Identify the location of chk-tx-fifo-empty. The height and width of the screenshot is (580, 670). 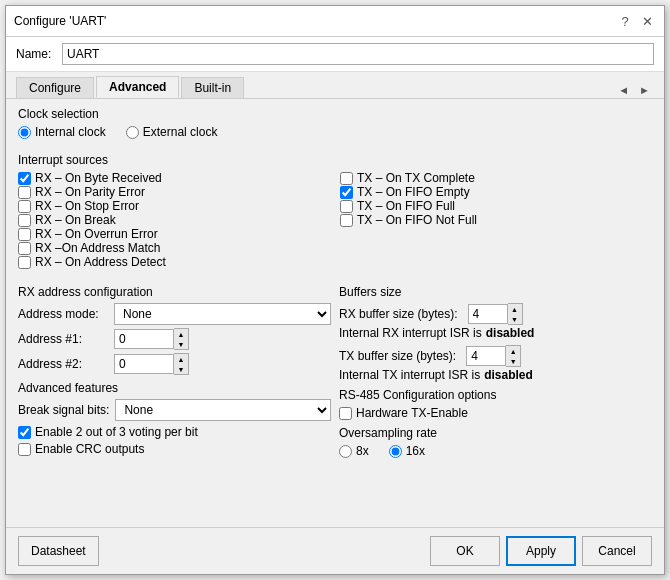
(346, 192).